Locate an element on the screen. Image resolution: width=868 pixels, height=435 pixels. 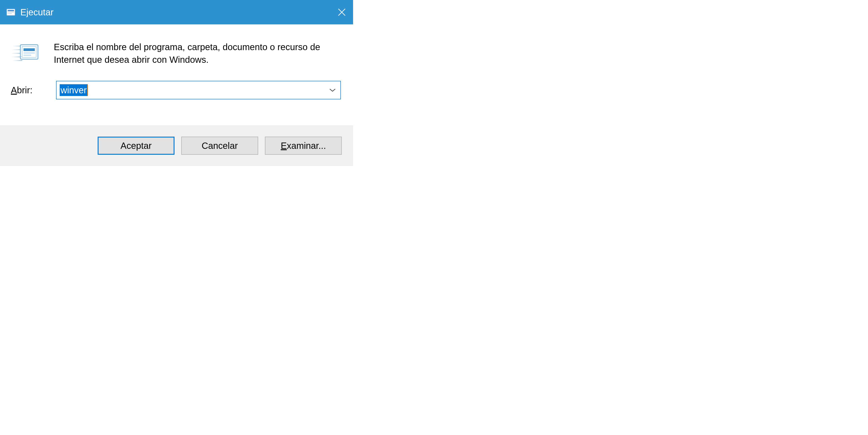
open-combobox: winver is located at coordinates (198, 90).